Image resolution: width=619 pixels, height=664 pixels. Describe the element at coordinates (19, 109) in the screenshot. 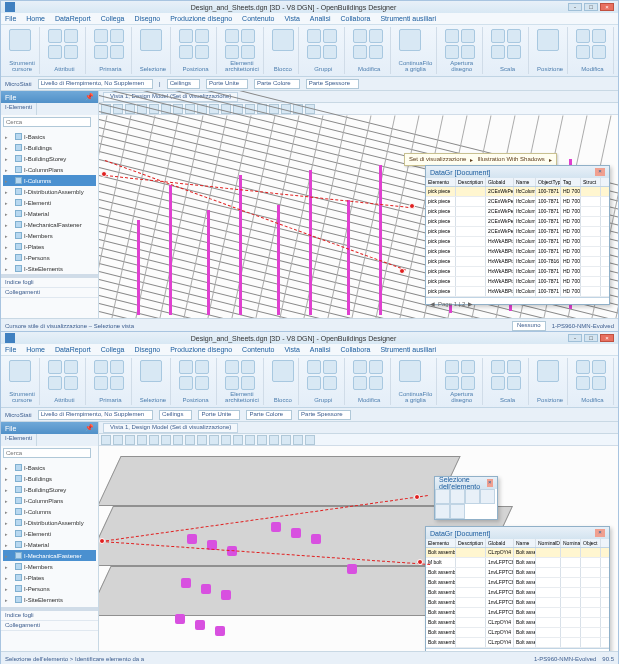

I see `sidebar-tab-elementi: I-Elementi` at that location.